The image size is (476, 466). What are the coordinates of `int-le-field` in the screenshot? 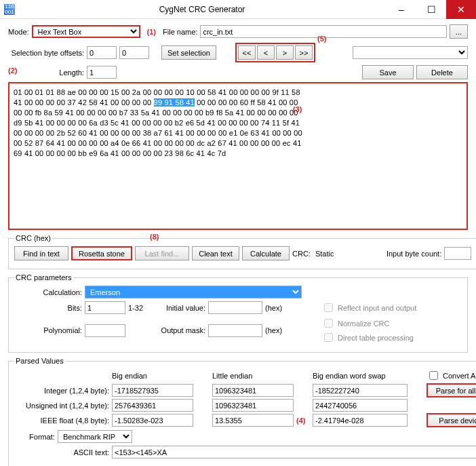 It's located at (253, 391).